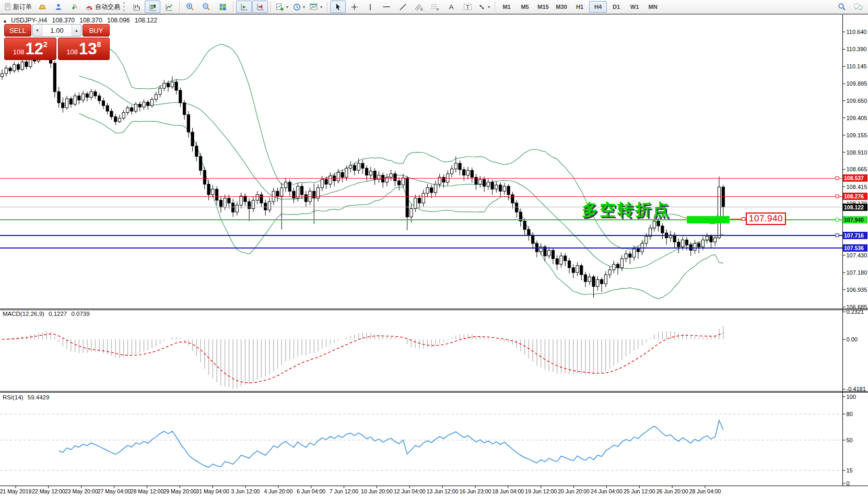 The image size is (868, 496). What do you see at coordinates (484, 7) in the screenshot?
I see `arrows-button: ▾` at bounding box center [484, 7].